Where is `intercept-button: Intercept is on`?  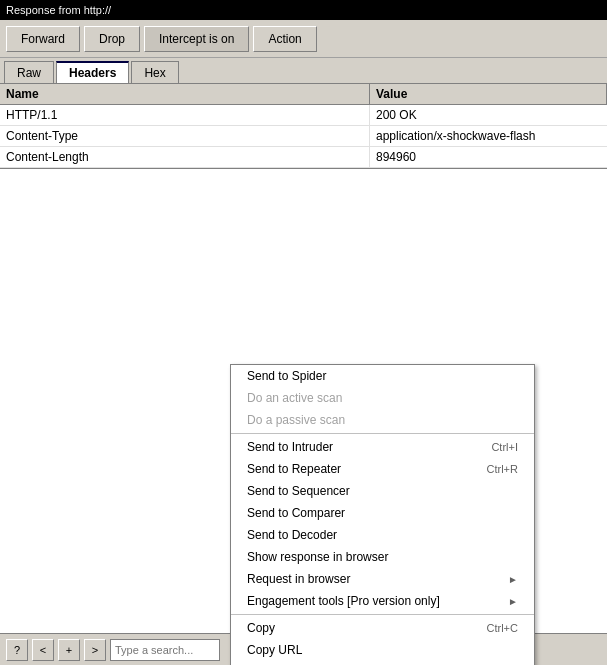 intercept-button: Intercept is on is located at coordinates (196, 39).